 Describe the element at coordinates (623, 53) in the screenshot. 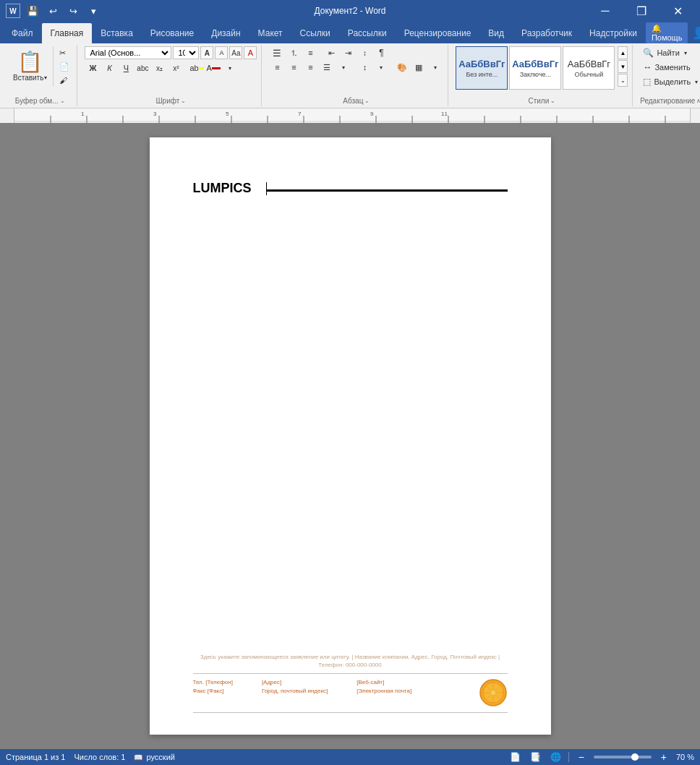

I see `styles-scroll-up: ▲` at that location.